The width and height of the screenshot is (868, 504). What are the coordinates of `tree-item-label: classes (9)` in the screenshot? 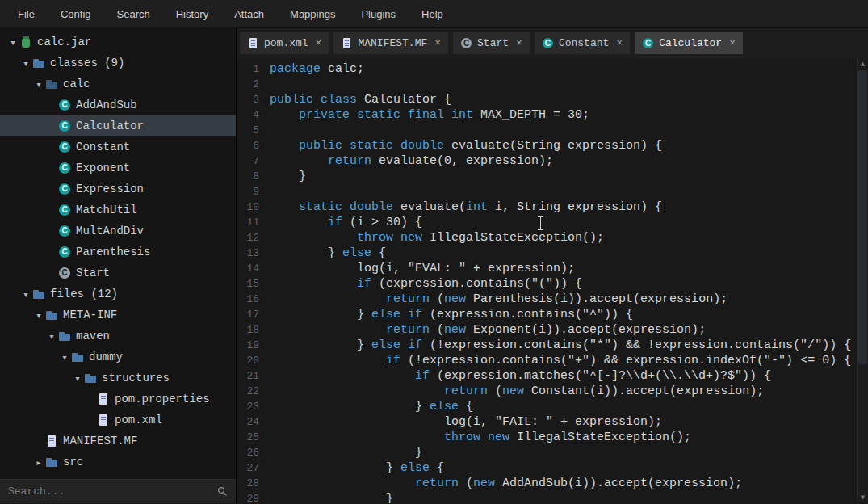 It's located at (87, 63).